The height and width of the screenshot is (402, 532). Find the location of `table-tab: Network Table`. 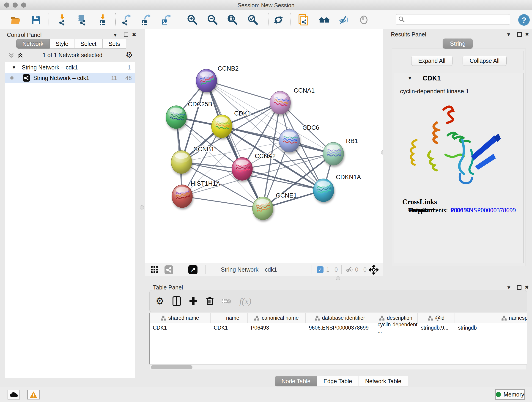

table-tab: Network Table is located at coordinates (383, 381).